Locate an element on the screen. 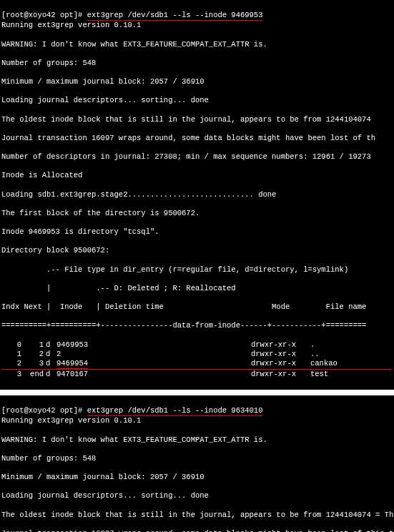 This screenshot has height=532, width=394. output-line: | .-- D: Deleted ; R: Reallocated is located at coordinates (197, 289).